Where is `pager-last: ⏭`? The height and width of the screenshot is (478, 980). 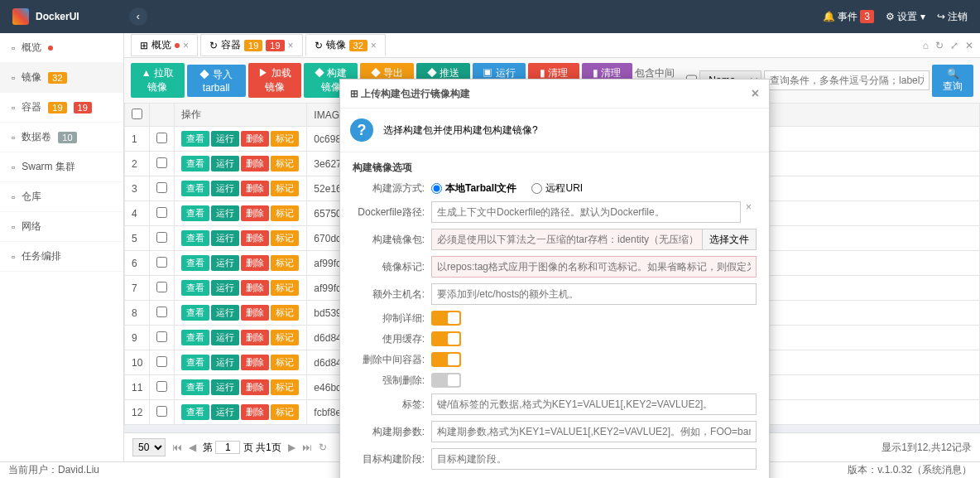
pager-last: ⏭ is located at coordinates (307, 447).